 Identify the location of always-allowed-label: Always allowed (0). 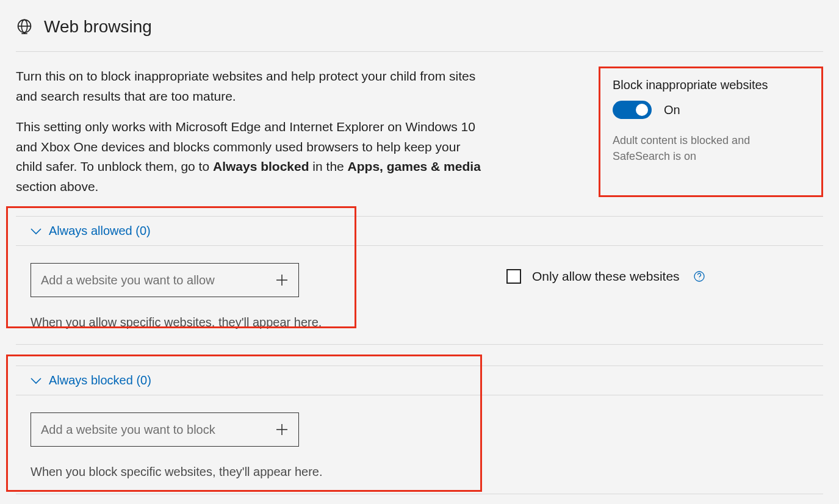
(100, 231).